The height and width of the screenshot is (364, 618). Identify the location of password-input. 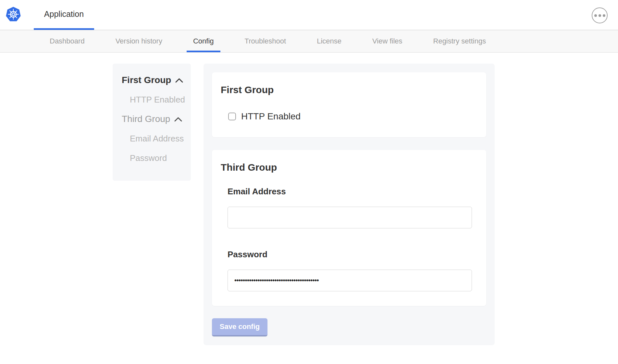
(350, 280).